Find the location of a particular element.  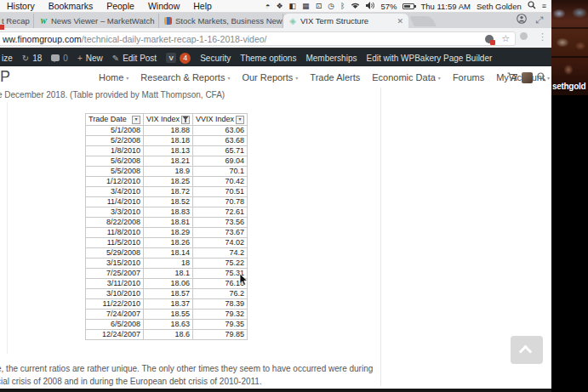

nav-forums: Forums is located at coordinates (468, 77).